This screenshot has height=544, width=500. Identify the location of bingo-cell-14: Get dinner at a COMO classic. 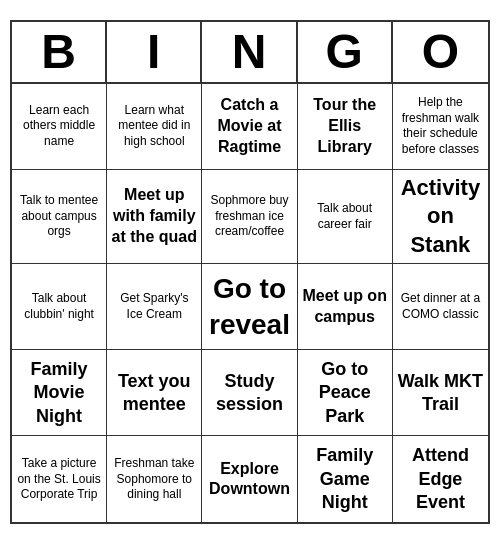
(440, 307).